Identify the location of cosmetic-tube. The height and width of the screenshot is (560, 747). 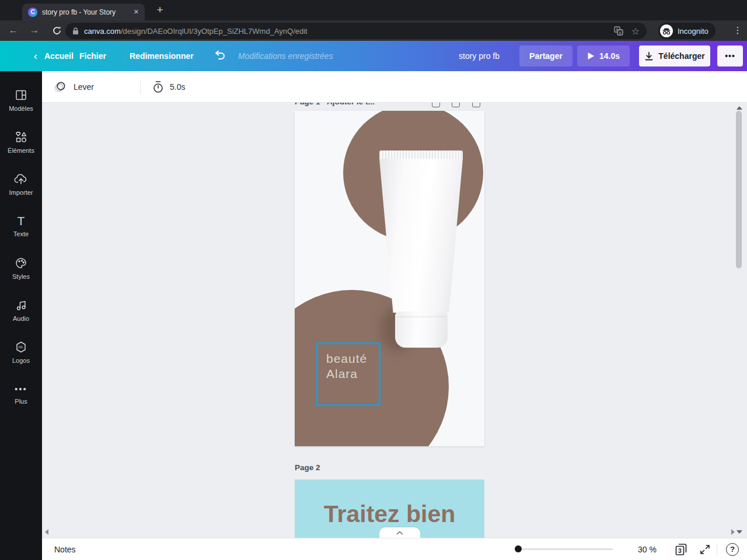
(421, 236).